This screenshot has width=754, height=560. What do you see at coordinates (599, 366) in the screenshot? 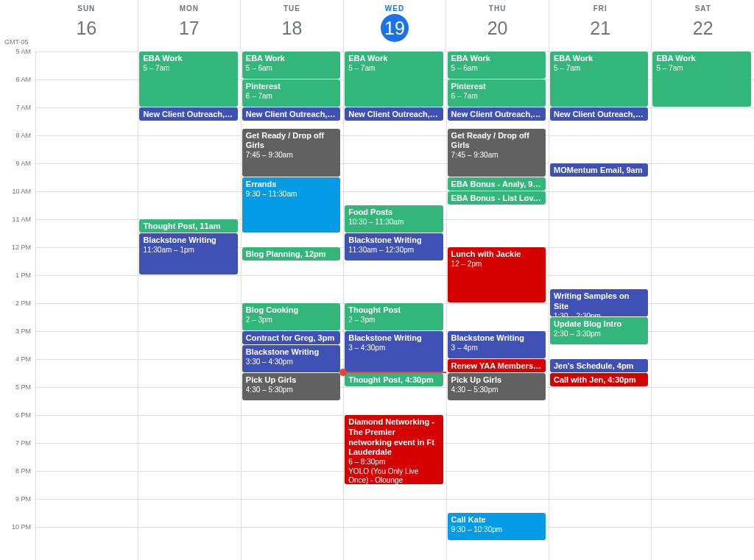
I see `calendar-event: Jen's Schedule, 4pm` at bounding box center [599, 366].